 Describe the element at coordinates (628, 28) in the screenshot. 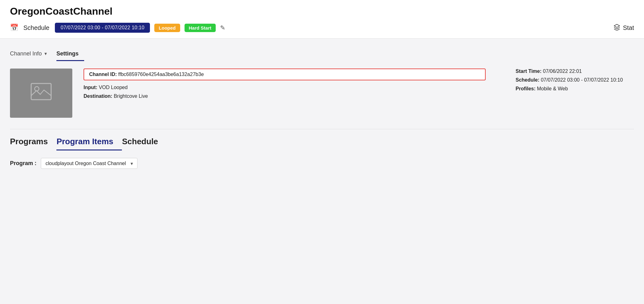

I see `stat-label: Stat` at that location.